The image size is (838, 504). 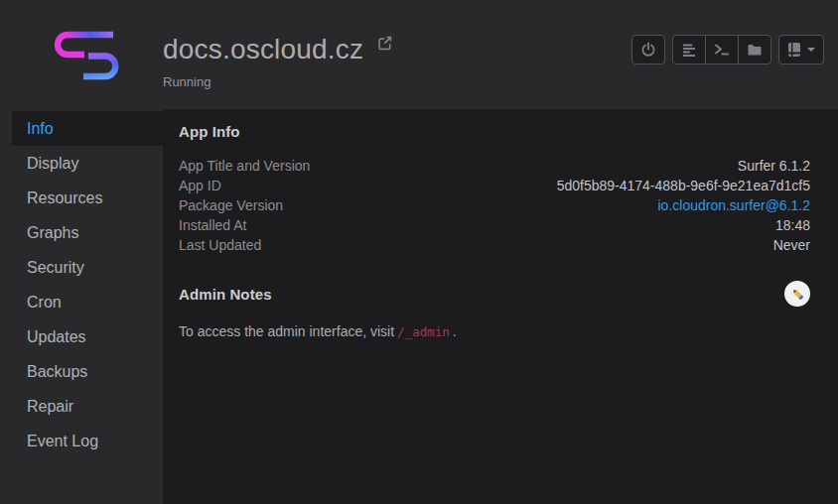 I want to click on book-icon, so click(x=794, y=50).